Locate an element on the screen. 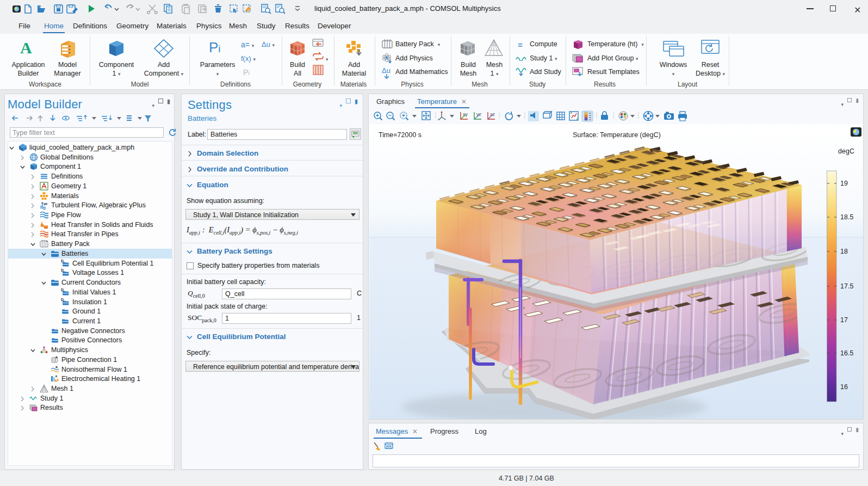  svg-text: xz is located at coordinates (493, 114).